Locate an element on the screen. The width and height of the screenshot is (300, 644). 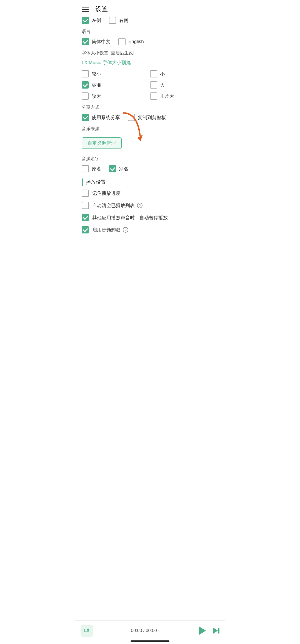
playback-label-1: 自动清空已播放列表 ? is located at coordinates (117, 205).